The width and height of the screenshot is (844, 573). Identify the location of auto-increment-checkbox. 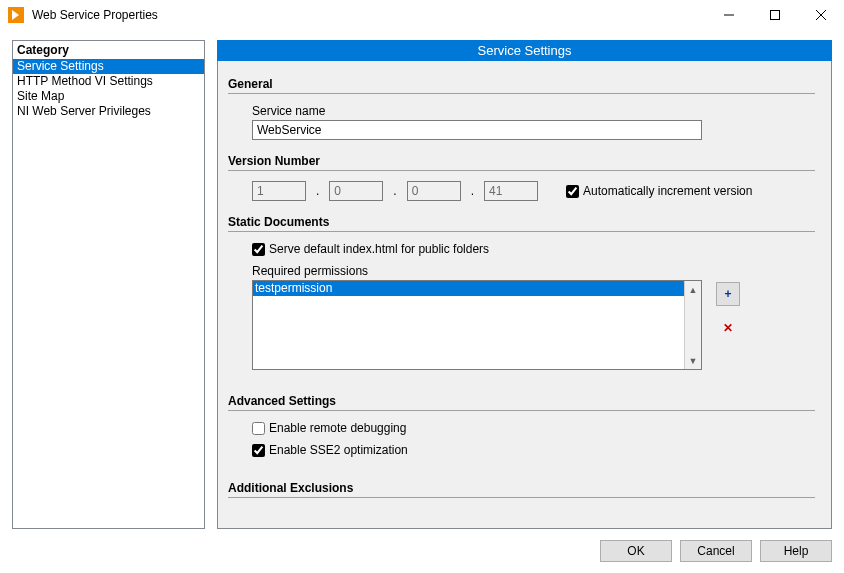
(572, 192).